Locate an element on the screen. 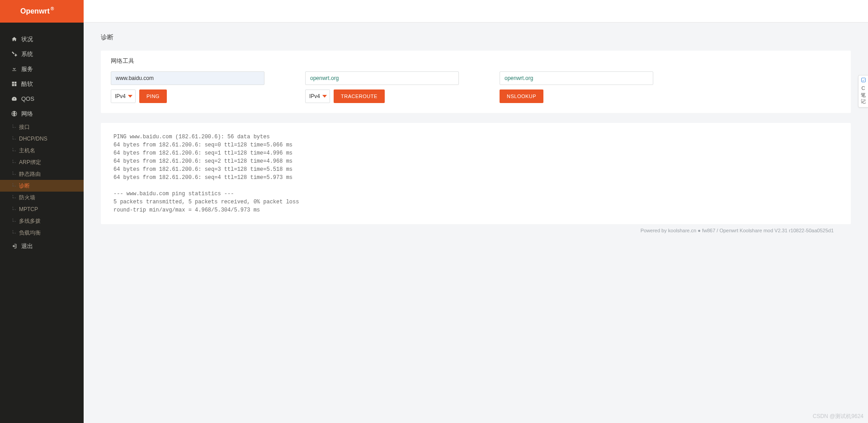  network-tools-panel: 网络工具 IPv4 PING is located at coordinates (476, 82).